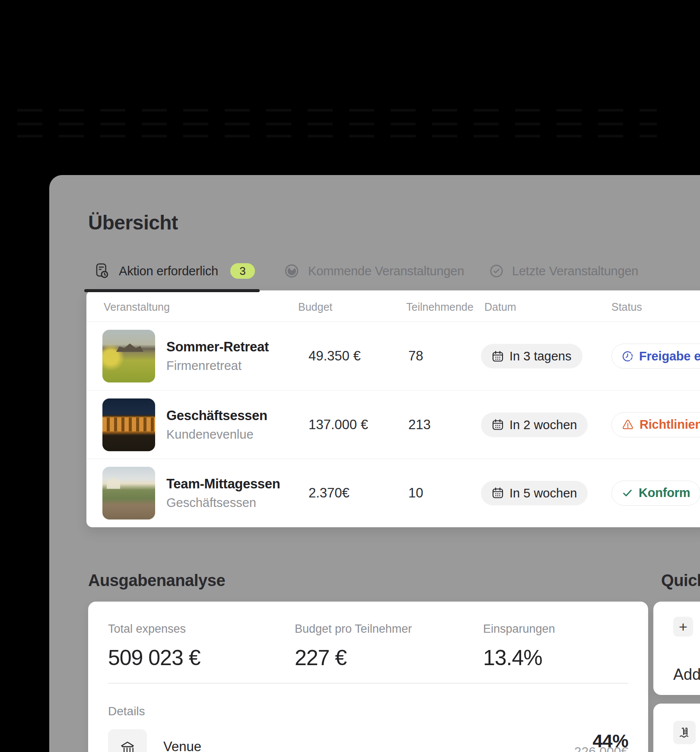  Describe the element at coordinates (543, 424) in the screenshot. I see `date-label: In 2 wochen` at that location.